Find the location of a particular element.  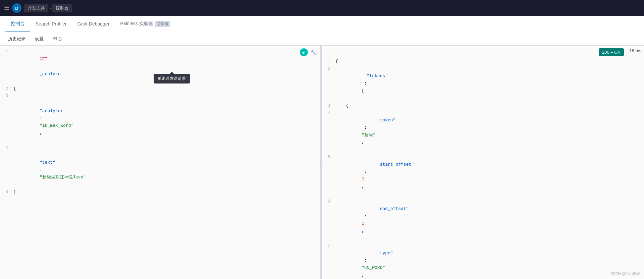

time-badge: 18 ms is located at coordinates (635, 51).